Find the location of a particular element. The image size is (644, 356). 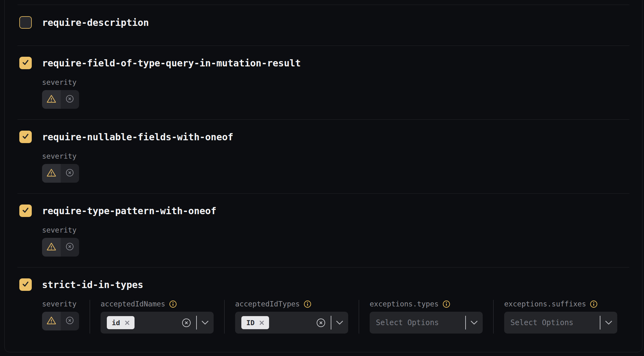

option-label: acceptedIdTypes is located at coordinates (268, 304).